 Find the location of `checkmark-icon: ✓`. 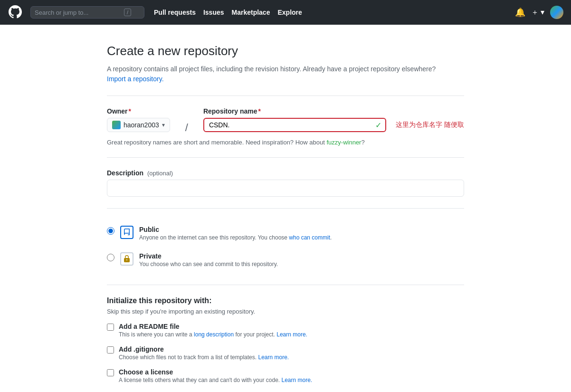

checkmark-icon: ✓ is located at coordinates (378, 125).